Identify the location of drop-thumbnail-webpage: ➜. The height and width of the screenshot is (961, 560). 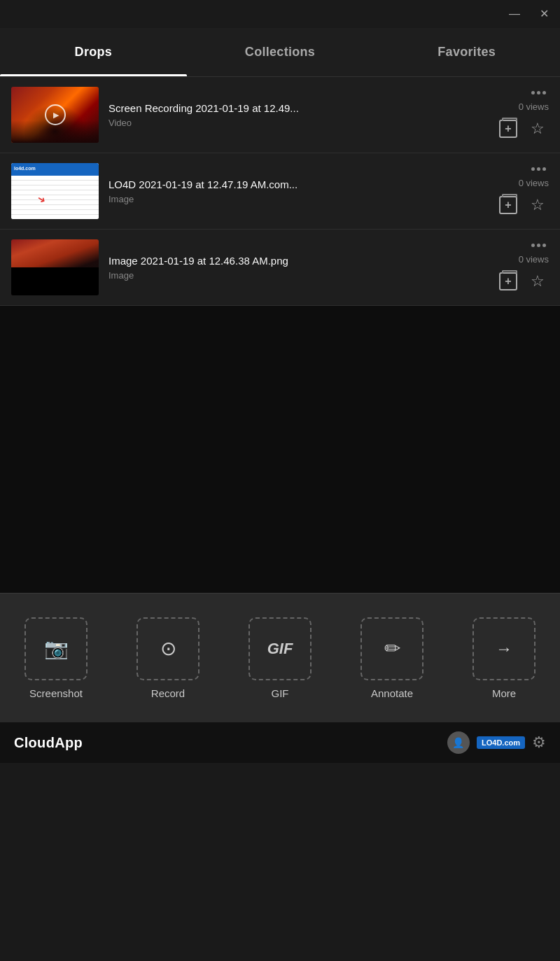
(55, 191).